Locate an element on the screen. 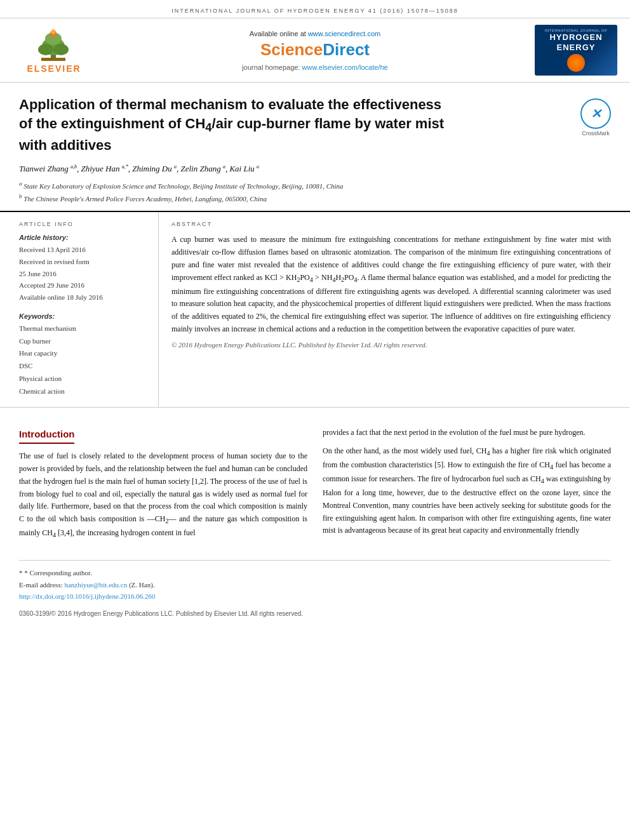 This screenshot has width=630, height=840. authors: Tianwei Zhang a,b, Zhiyue Han a,*, Zhimi… is located at coordinates (315, 169).